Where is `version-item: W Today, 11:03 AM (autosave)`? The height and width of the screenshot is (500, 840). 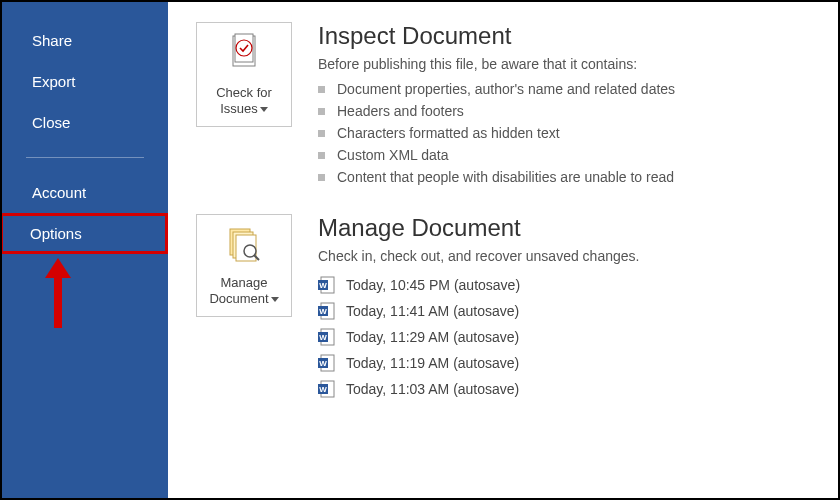
version-item: W Today, 11:03 AM (autosave) is located at coordinates (478, 389).